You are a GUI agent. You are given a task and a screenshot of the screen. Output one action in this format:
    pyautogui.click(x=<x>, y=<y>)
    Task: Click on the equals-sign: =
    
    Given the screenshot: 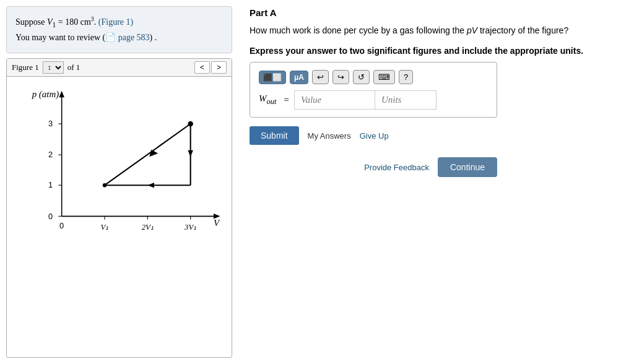 What is the action you would take?
    pyautogui.click(x=286, y=100)
    